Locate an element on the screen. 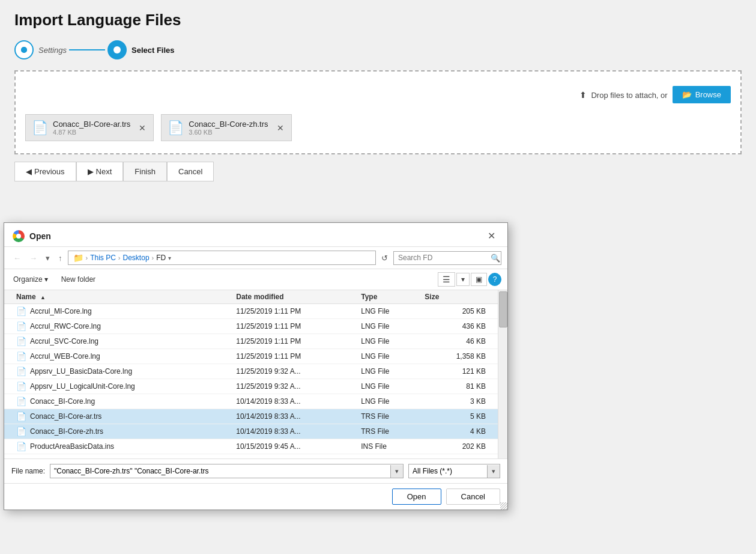  file-chip-close-1: ✕ is located at coordinates (280, 128).